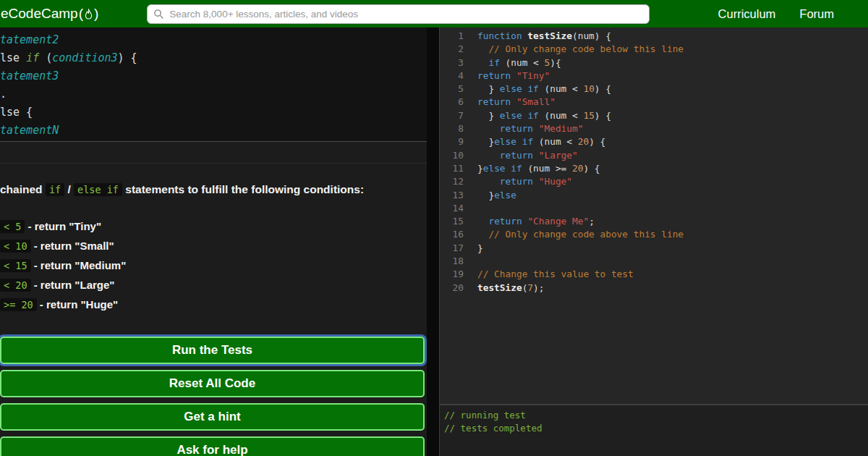 The height and width of the screenshot is (456, 868). Describe the element at coordinates (13, 58) in the screenshot. I see `code-token-plain: lse` at that location.